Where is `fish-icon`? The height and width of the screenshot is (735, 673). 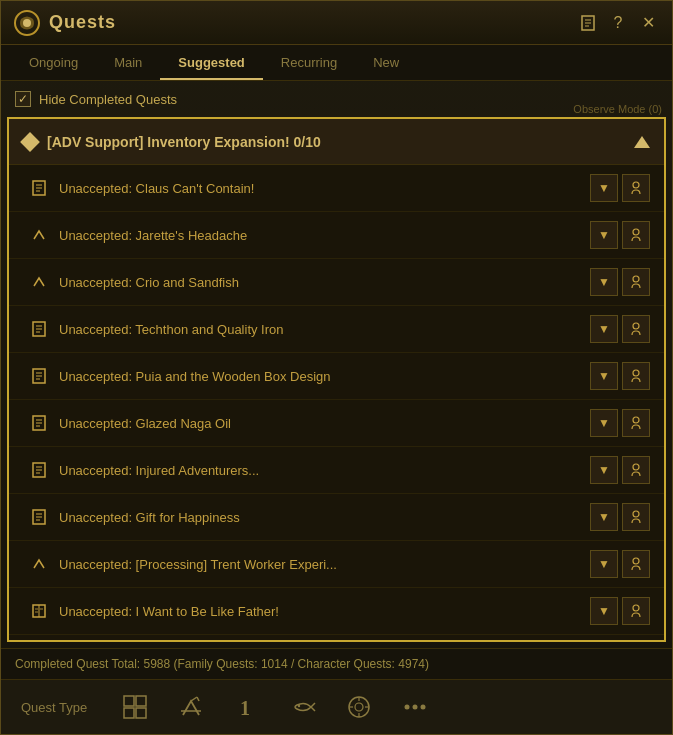
fish-icon is located at coordinates (303, 707).